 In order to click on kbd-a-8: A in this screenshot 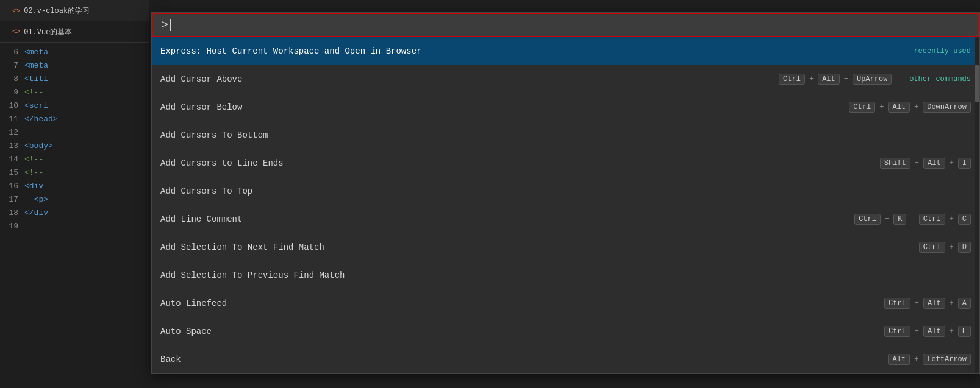, I will do `click(965, 303)`.